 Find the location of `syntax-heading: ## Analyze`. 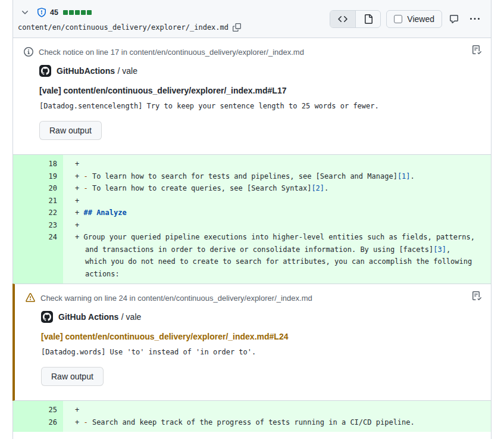

syntax-heading: ## Analyze is located at coordinates (105, 213).